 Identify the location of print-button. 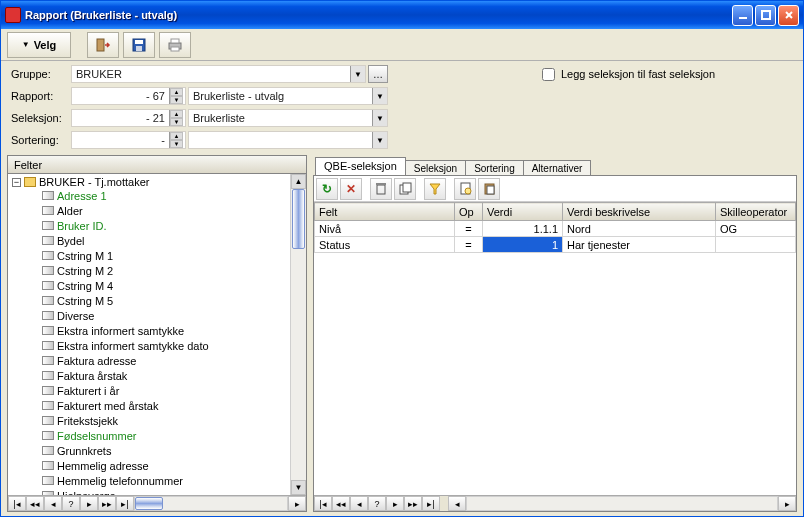
(175, 45).